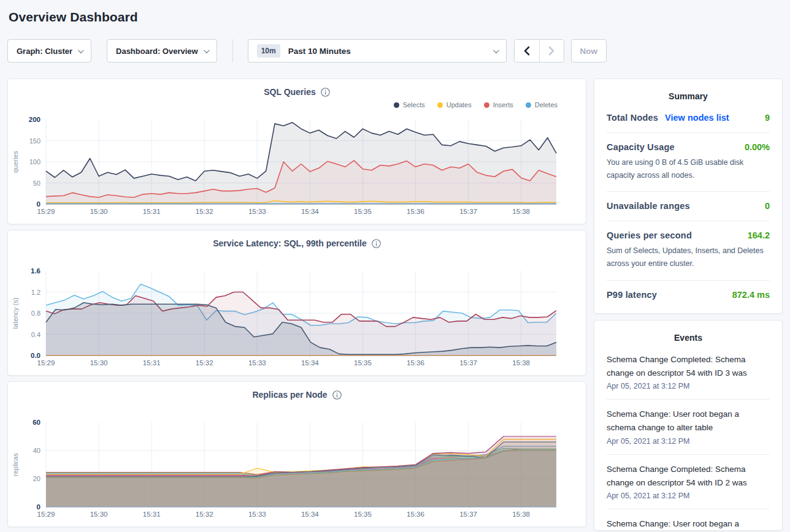 Image resolution: width=790 pixels, height=532 pixels. Describe the element at coordinates (37, 183) in the screenshot. I see `svg-text: 50` at that location.